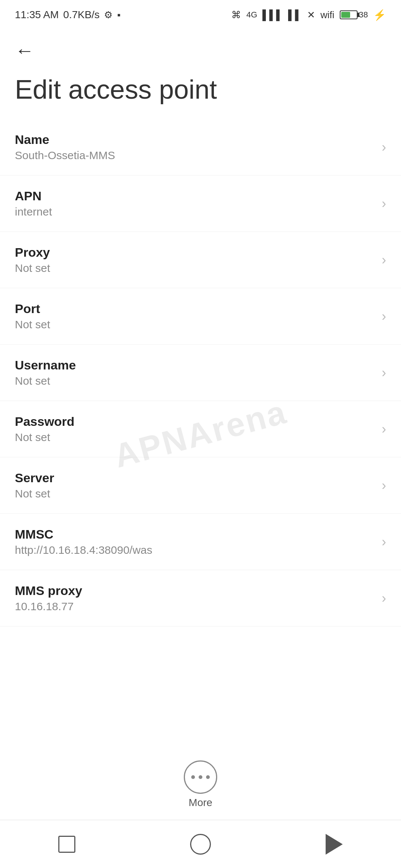 This screenshot has height=868, width=401. Describe the element at coordinates (195, 494) in the screenshot. I see `settings-value-6: Not set` at that location.